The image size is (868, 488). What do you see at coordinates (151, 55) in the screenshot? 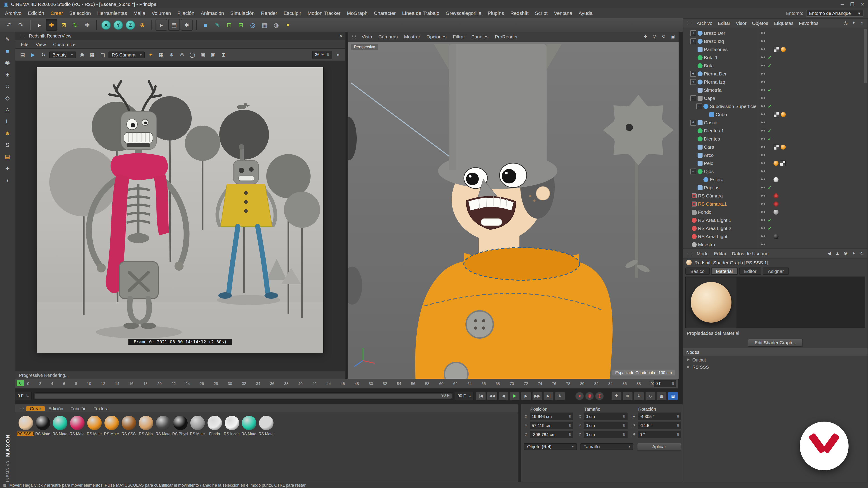
I see `lock-camera-icon: ✦` at bounding box center [151, 55].